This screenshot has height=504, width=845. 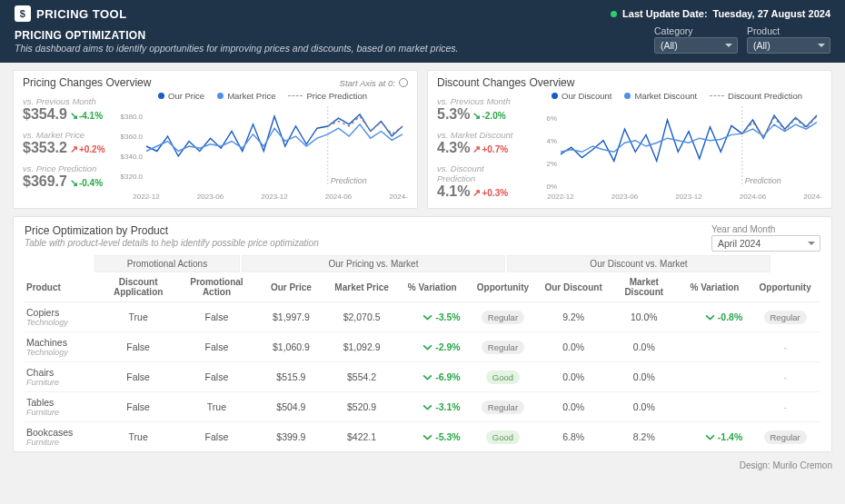 What do you see at coordinates (263, 153) in the screenshot?
I see `pricing-line-chart: $320.0$340.0$360.0$380.0Prediction2022-1…` at bounding box center [263, 153].